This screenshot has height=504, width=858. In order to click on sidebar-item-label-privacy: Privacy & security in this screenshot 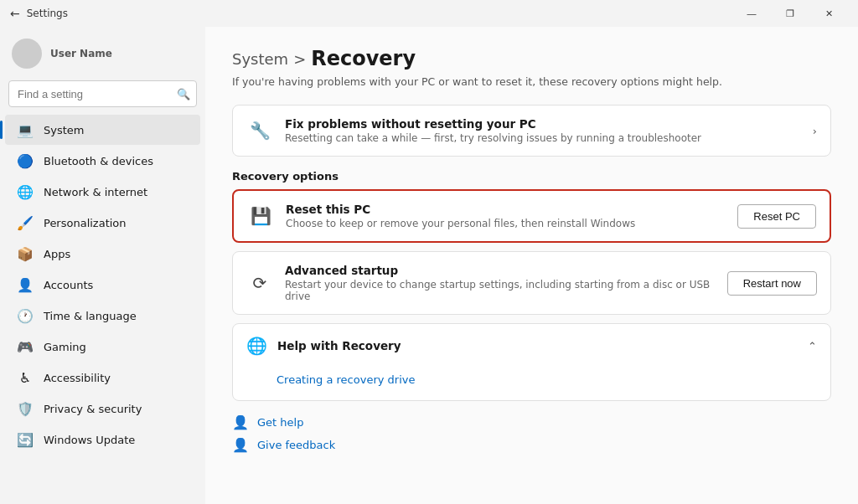, I will do `click(92, 409)`.